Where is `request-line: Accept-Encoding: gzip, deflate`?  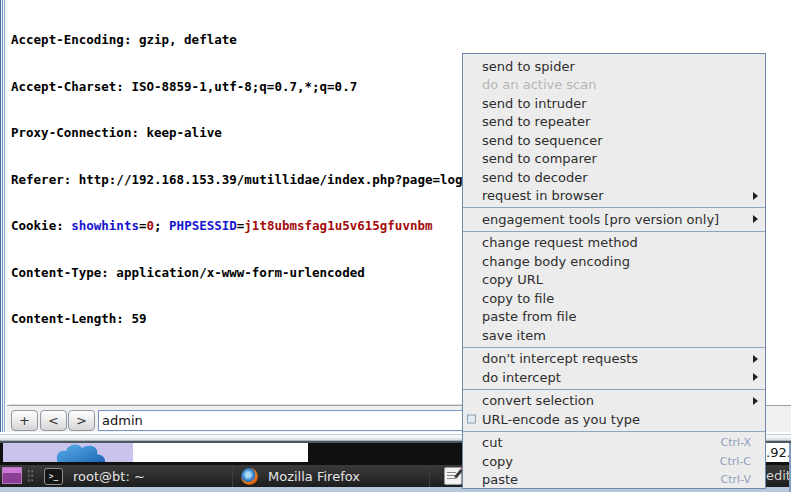 request-line: Accept-Encoding: gzip, deflate is located at coordinates (260, 40).